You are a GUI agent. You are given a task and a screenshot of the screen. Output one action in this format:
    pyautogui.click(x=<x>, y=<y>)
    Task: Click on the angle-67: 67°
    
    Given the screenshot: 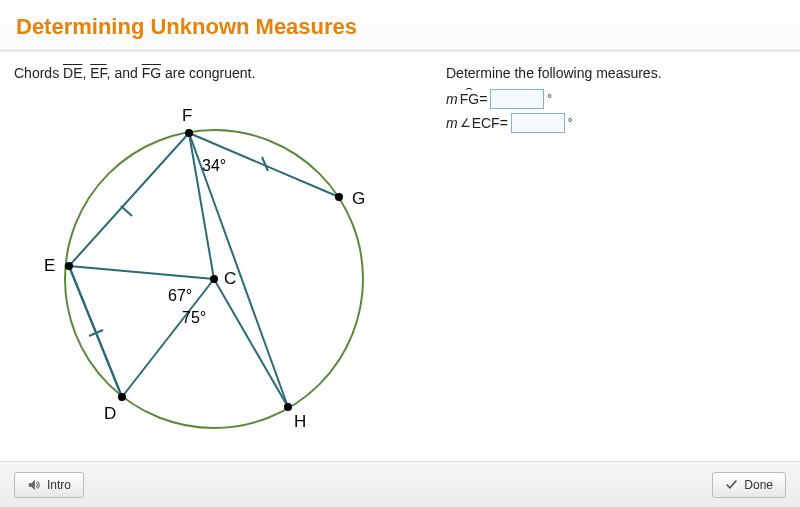 What is the action you would take?
    pyautogui.click(x=180, y=296)
    